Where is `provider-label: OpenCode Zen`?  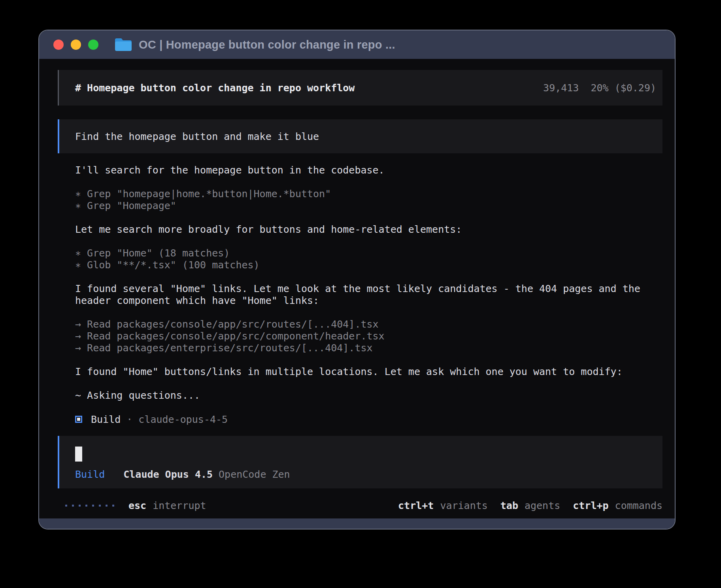
provider-label: OpenCode Zen is located at coordinates (255, 475).